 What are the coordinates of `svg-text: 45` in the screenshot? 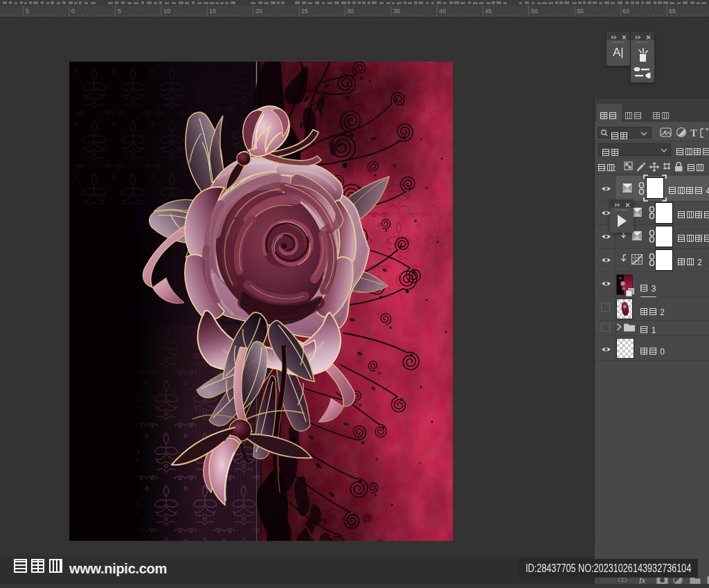 It's located at (488, 11).